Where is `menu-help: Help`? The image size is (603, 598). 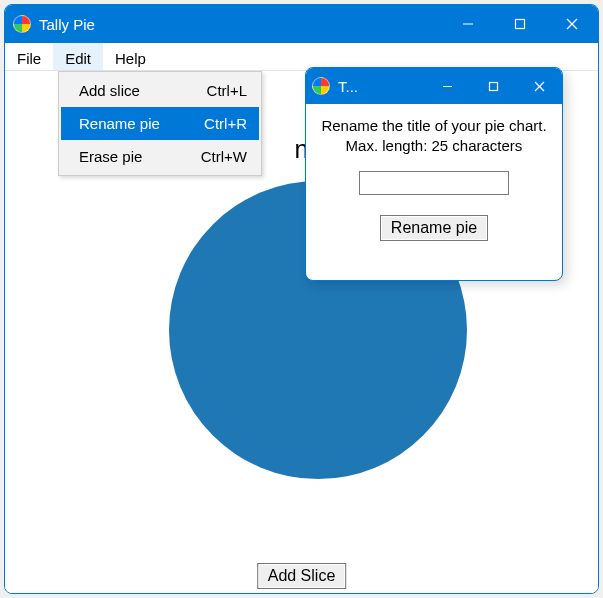
menu-help: Help is located at coordinates (130, 56).